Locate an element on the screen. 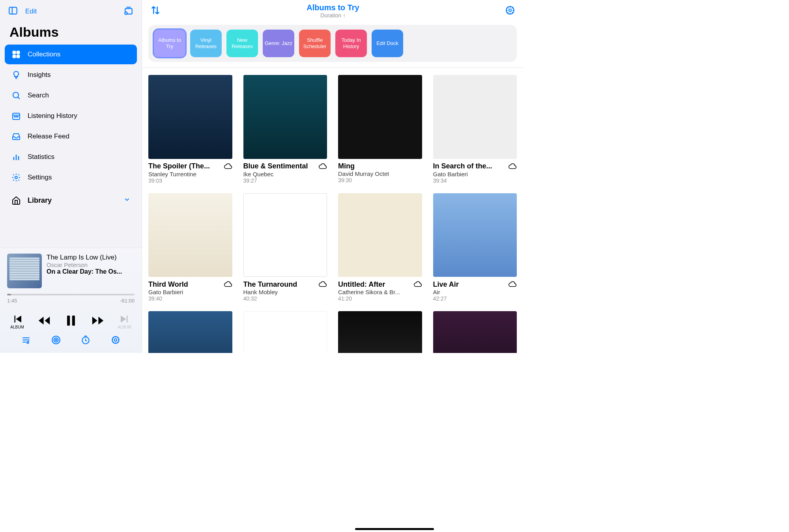 Image resolution: width=789 pixels, height=532 pixels. home-icon is located at coordinates (16, 200).